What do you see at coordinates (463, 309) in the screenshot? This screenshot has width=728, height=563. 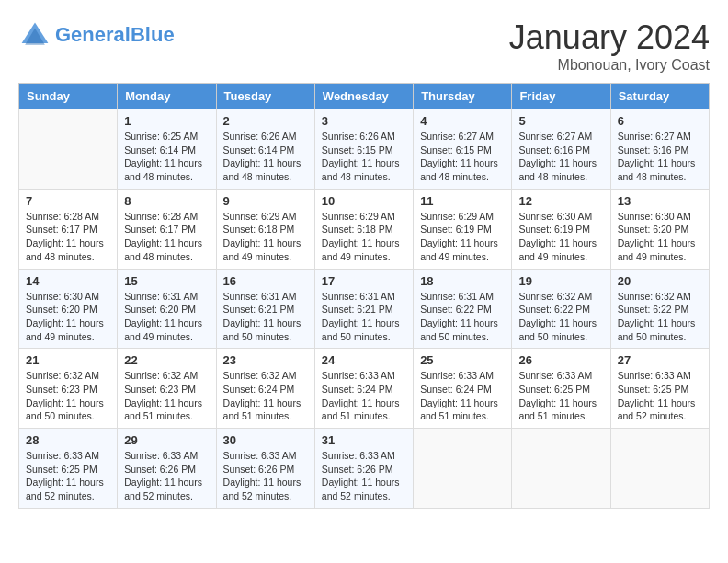 I see `calendar-cell: 18 Sunrise: 6:31 AMSunset: 6:22 PMDaylig…` at bounding box center [463, 309].